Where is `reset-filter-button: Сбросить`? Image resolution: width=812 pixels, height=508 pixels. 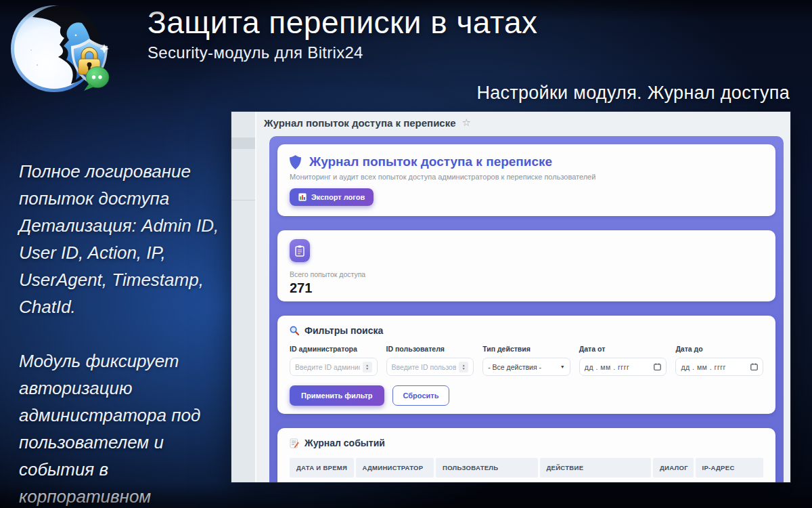 reset-filter-button: Сбросить is located at coordinates (421, 396).